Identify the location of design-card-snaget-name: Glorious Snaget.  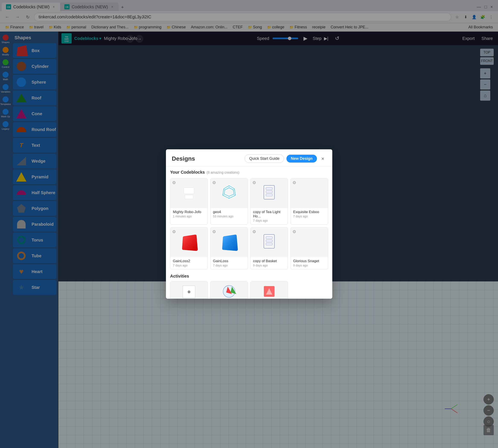
(309, 261).